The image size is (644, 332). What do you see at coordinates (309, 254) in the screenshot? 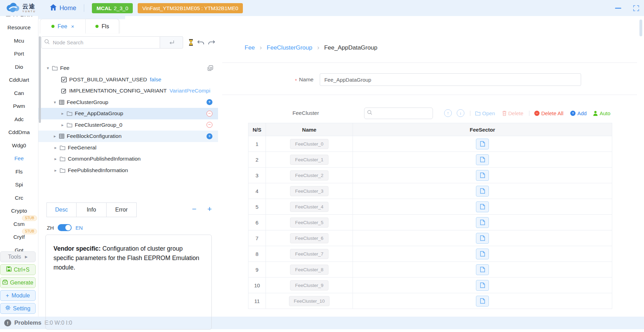
I see `cluster-name-tag: FeeCluster_7` at bounding box center [309, 254].